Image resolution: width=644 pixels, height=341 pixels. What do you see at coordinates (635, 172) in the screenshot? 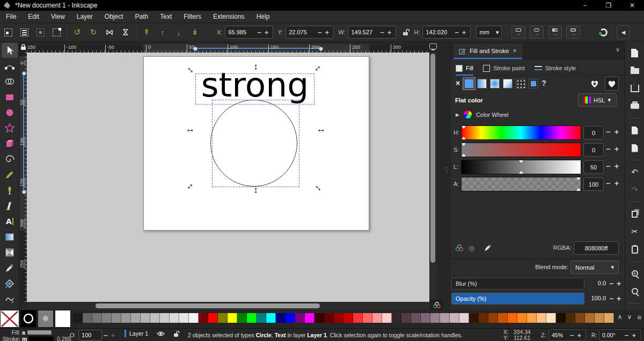
I see `undo-icon: ↶` at bounding box center [635, 172].